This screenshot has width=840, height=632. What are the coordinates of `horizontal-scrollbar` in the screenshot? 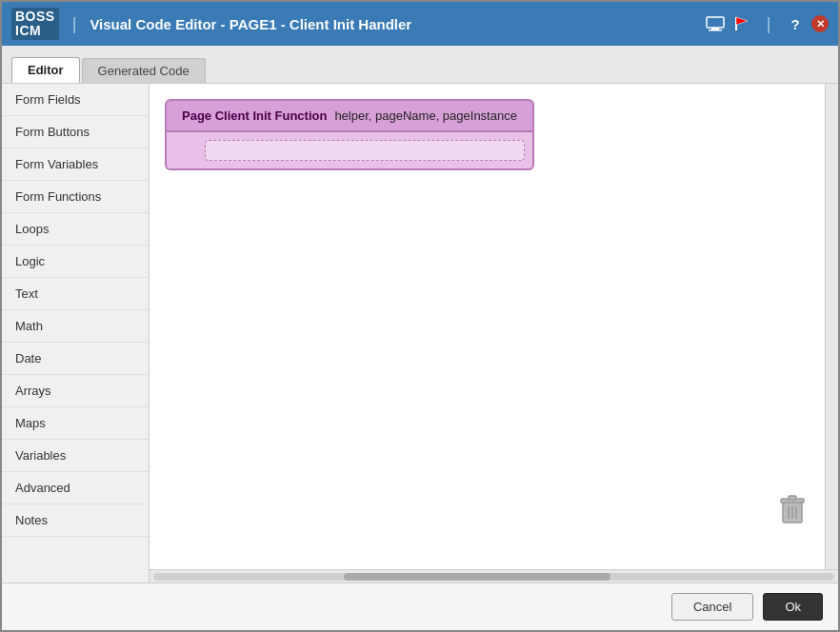 It's located at (493, 576).